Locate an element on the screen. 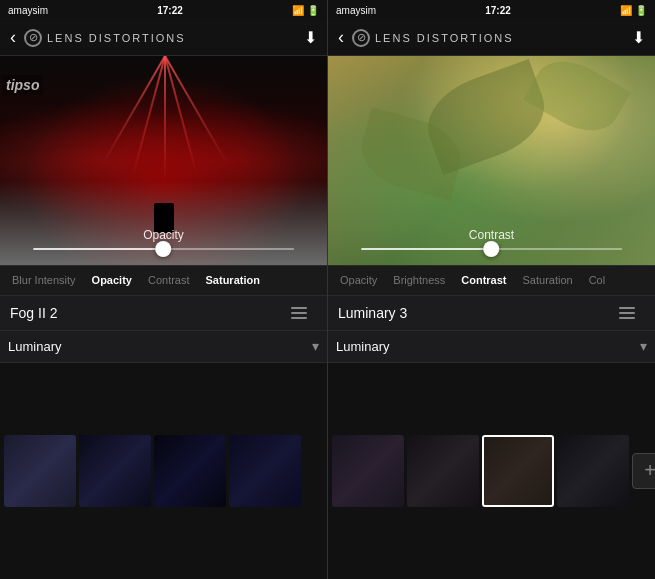  right-controls-tabs: Opacity Brightness Contrast Saturation C… is located at coordinates (492, 280).